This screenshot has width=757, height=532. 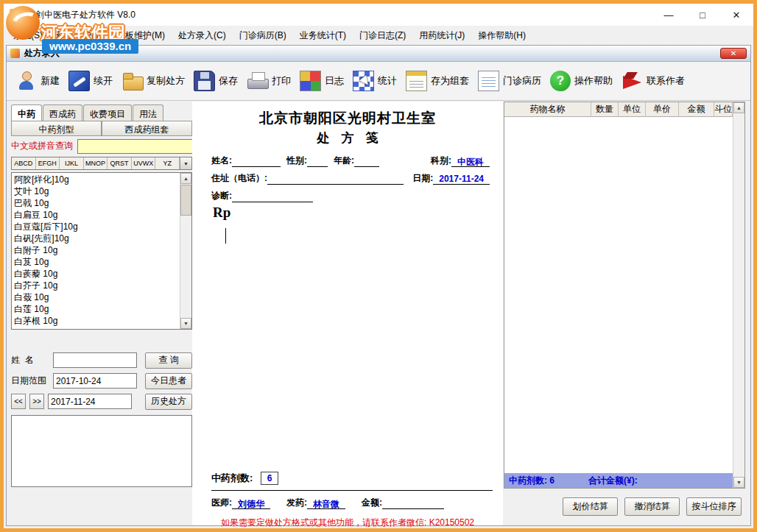 What do you see at coordinates (272, 197) in the screenshot?
I see `diagnosis-field` at bounding box center [272, 197].